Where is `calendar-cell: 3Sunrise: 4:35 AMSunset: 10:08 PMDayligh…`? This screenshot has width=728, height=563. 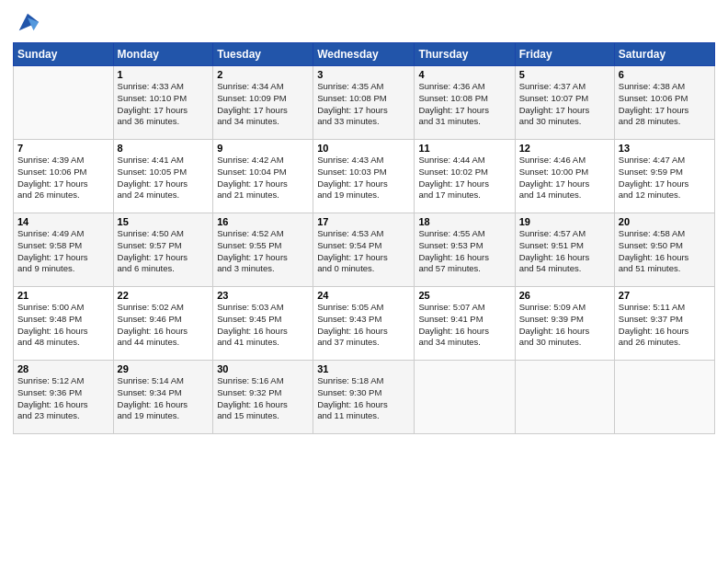 calendar-cell: 3Sunrise: 4:35 AMSunset: 10:08 PMDayligh… is located at coordinates (364, 103).